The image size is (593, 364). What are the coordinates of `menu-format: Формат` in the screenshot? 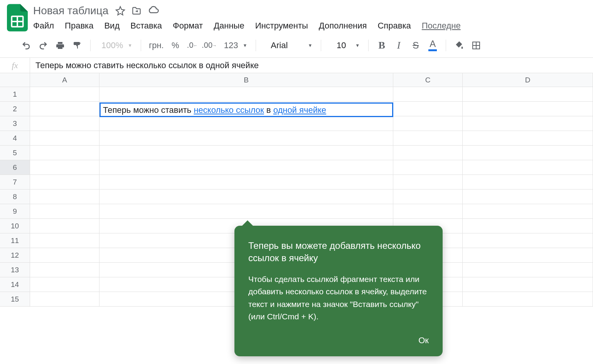 It's located at (188, 26).